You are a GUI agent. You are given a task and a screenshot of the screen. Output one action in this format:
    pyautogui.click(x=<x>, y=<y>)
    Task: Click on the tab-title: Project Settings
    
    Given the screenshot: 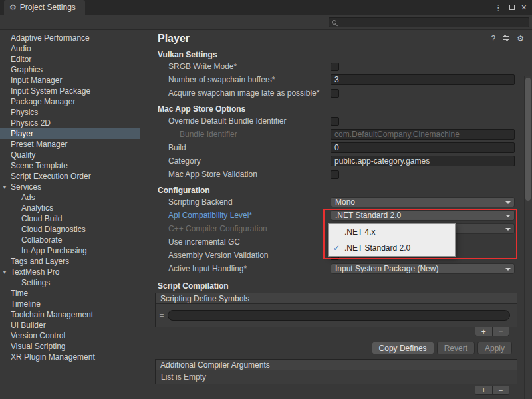 What is the action you would take?
    pyautogui.click(x=48, y=7)
    